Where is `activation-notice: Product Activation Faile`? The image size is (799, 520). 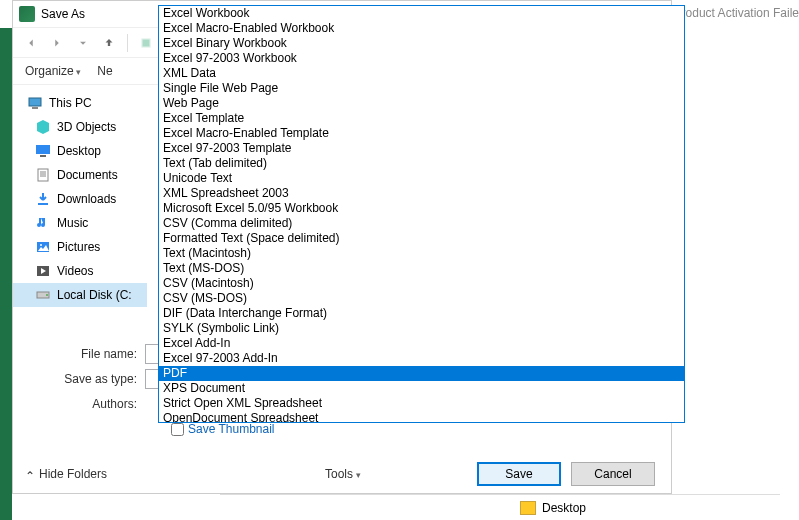 activation-notice: Product Activation Faile is located at coordinates (736, 13).